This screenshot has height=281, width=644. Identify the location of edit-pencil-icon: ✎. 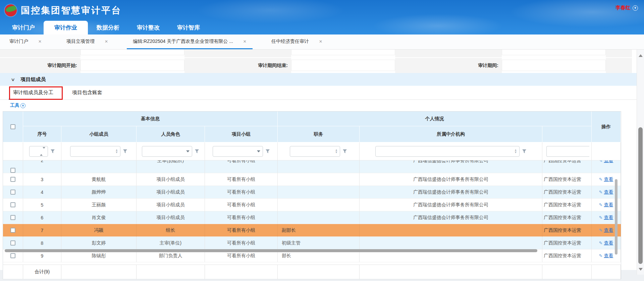
(601, 243).